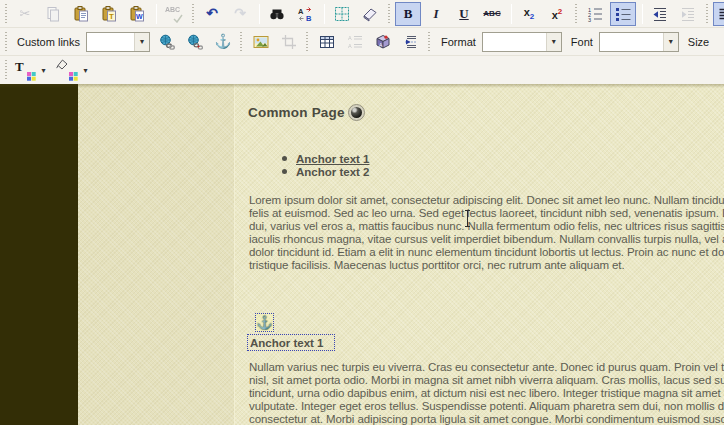 Image resolution: width=724 pixels, height=425 pixels. What do you see at coordinates (486, 233) in the screenshot?
I see `paragraph-1: Lorem ipsum dolor sit amet, consectetur …` at bounding box center [486, 233].